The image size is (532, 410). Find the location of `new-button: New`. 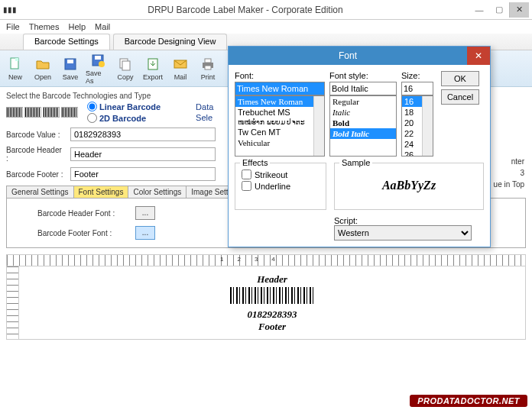

new-button: New is located at coordinates (15, 69).